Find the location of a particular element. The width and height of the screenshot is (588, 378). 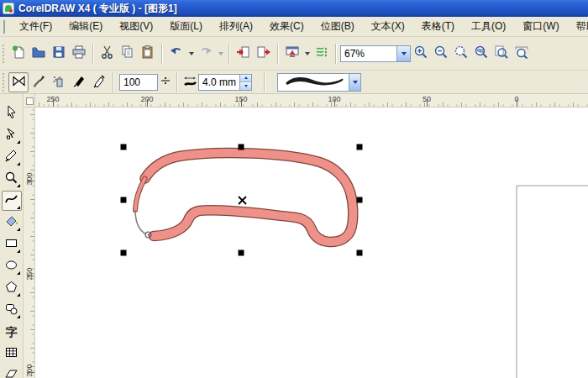

handle-middle-right is located at coordinates (360, 200).